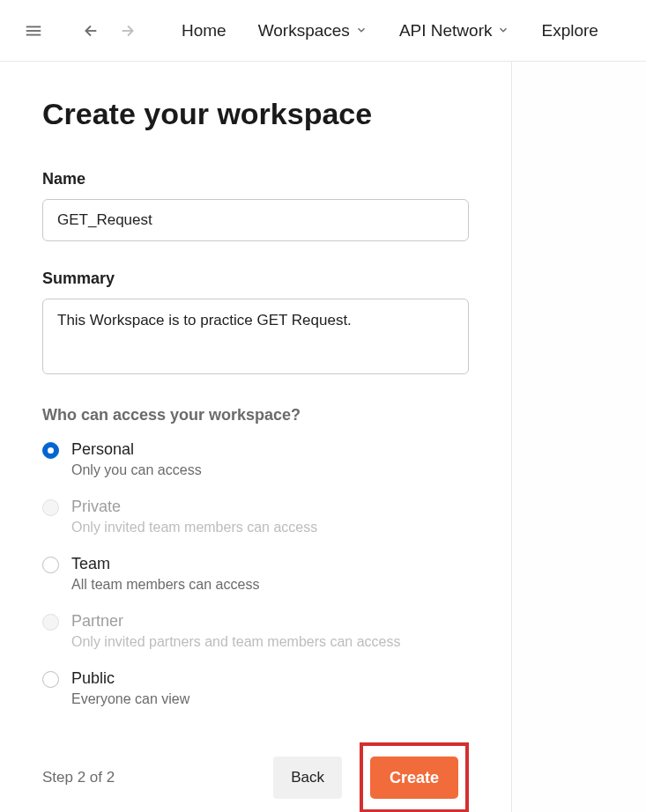 This screenshot has height=812, width=646. What do you see at coordinates (446, 31) in the screenshot?
I see `nav-api-network-label: API Network` at bounding box center [446, 31].